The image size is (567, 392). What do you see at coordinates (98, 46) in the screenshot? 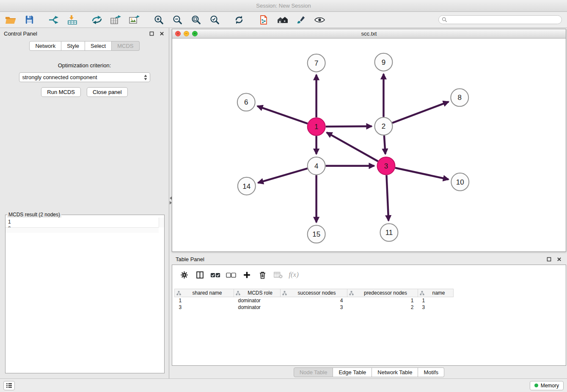
I see `tab-select: Select` at bounding box center [98, 46].